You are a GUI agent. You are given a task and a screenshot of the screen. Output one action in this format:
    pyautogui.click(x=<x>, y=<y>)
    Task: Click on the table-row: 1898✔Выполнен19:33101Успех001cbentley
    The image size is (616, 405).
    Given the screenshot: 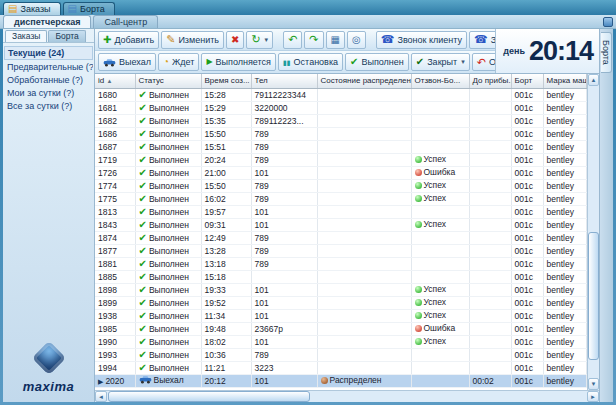 What is the action you would take?
    pyautogui.click(x=341, y=290)
    